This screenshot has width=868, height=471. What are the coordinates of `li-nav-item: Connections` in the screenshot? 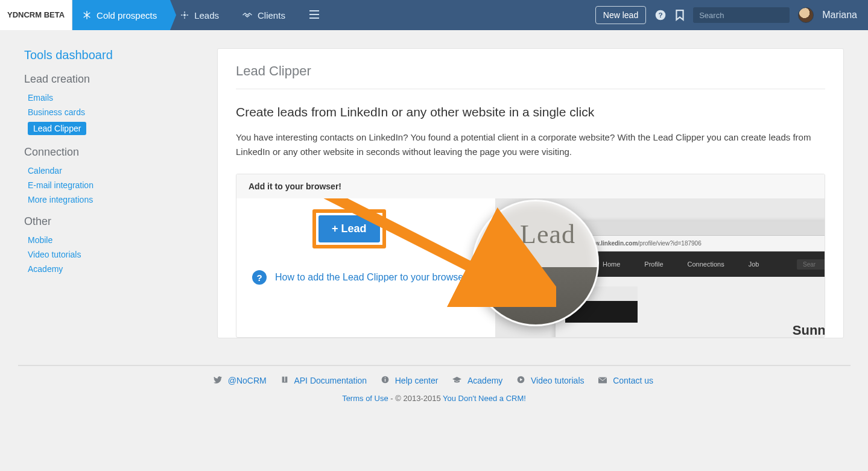 It's located at (706, 264).